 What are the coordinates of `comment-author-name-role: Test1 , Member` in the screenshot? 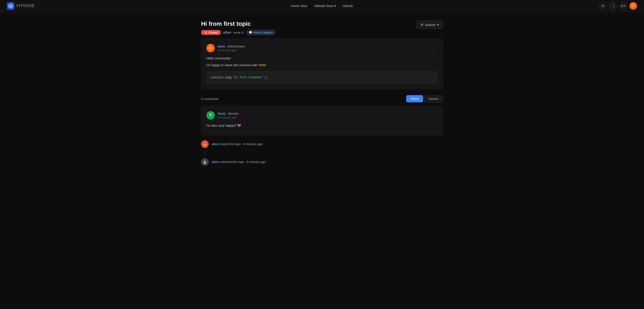 It's located at (228, 114).